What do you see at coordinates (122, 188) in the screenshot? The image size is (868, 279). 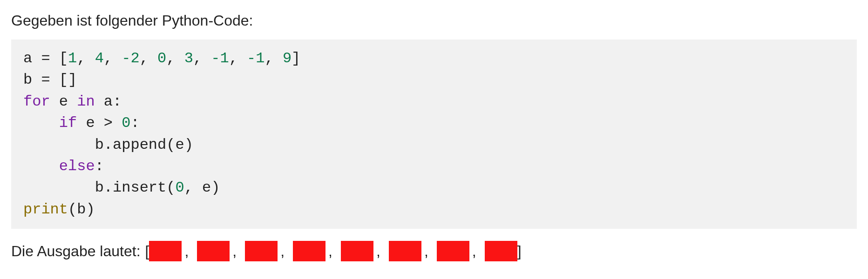 I see `code-line-7: b.insert(0, e)` at bounding box center [122, 188].